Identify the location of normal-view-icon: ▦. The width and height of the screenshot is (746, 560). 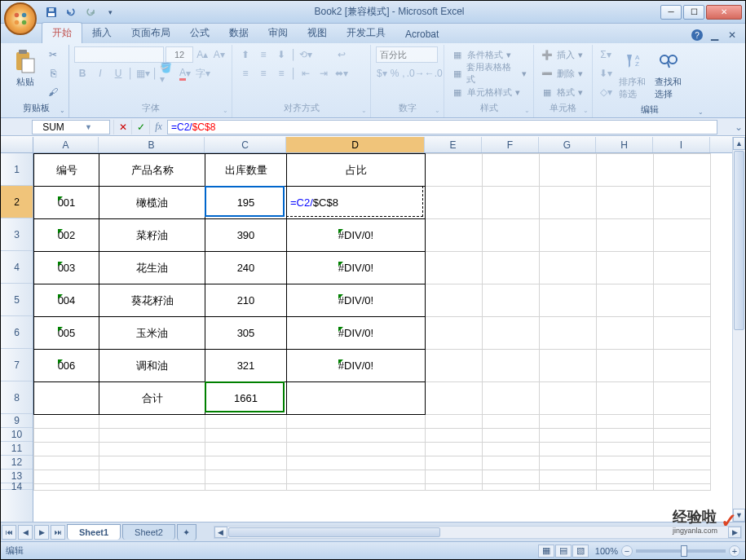
(546, 551).